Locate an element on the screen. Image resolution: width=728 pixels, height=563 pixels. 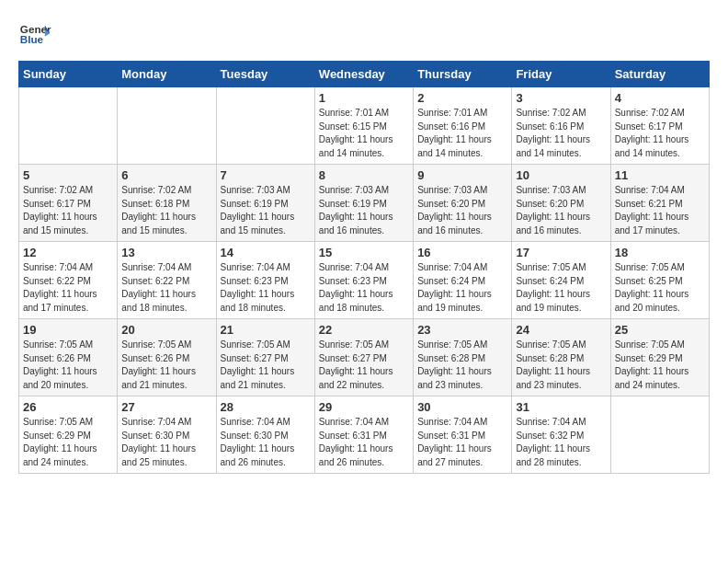
calendar-cell: 29Sunrise: 7:04 AM Sunset: 6:31 PM Dayli… is located at coordinates (364, 435).